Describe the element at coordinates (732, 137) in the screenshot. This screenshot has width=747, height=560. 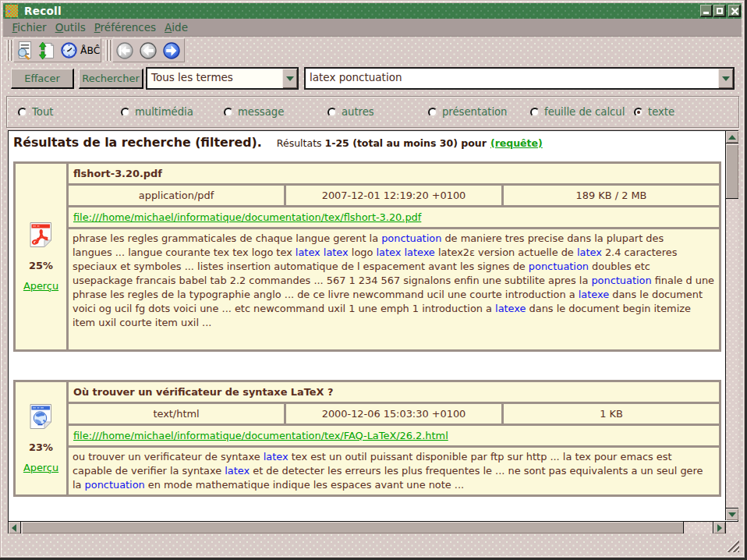
I see `scroll-up-button` at that location.